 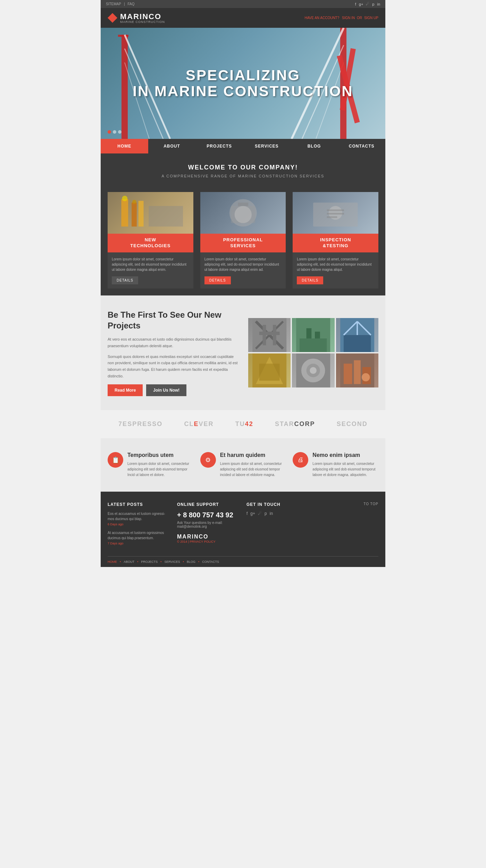 What do you see at coordinates (125, 390) in the screenshot?
I see `read-more-button: Read More` at bounding box center [125, 390].